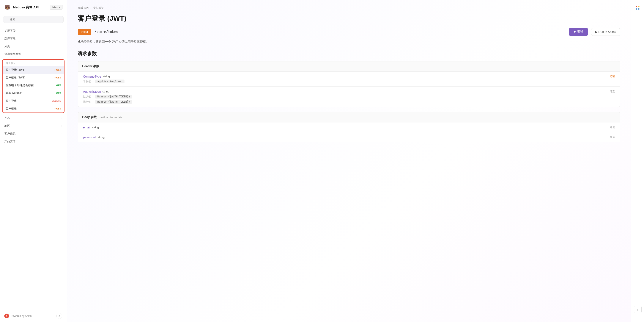 The width and height of the screenshot is (644, 322). What do you see at coordinates (349, 91) in the screenshot?
I see `param-top: Authorization string 可选` at bounding box center [349, 91].